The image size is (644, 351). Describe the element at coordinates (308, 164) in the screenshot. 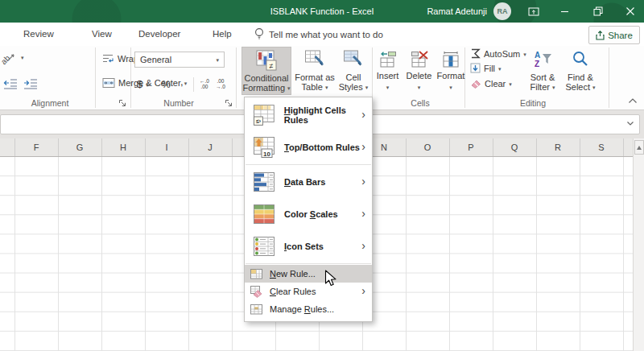

I see `menu-separator` at that location.